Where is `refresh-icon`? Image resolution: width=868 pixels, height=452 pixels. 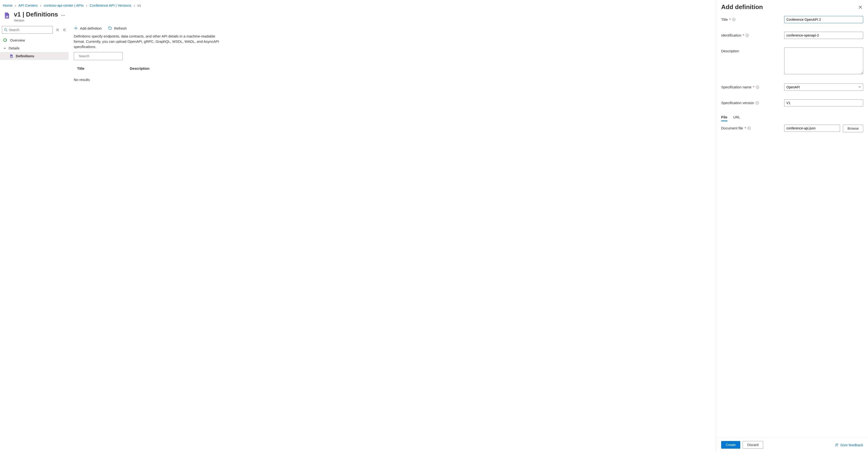
refresh-icon is located at coordinates (110, 28).